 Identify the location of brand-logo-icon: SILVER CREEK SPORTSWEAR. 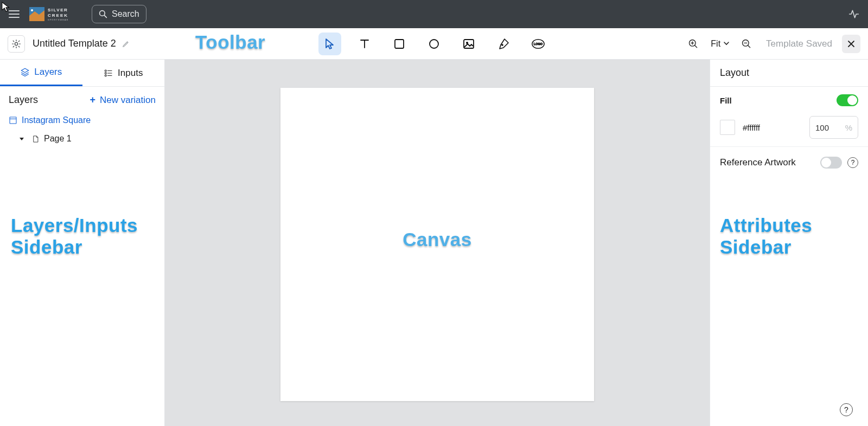
(56, 14).